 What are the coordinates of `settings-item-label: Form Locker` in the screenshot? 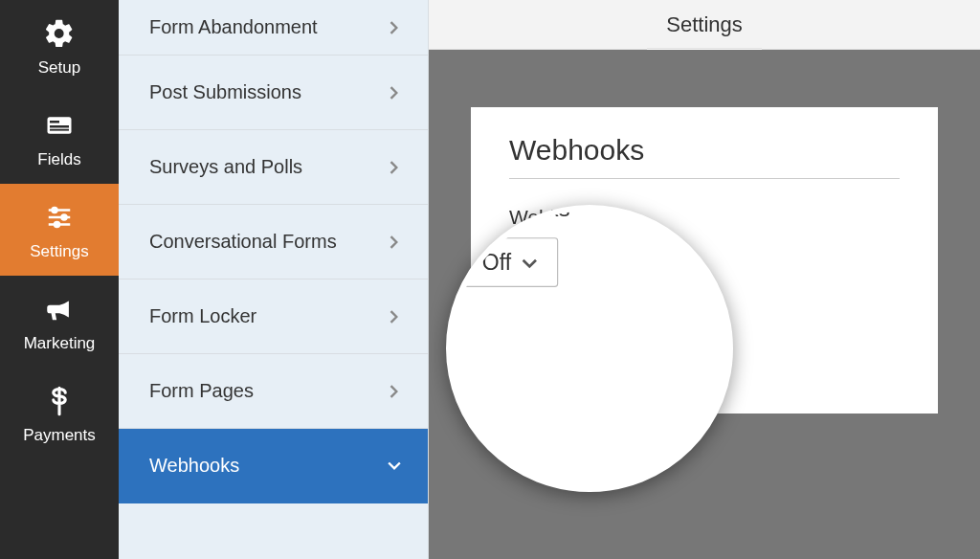 It's located at (203, 316).